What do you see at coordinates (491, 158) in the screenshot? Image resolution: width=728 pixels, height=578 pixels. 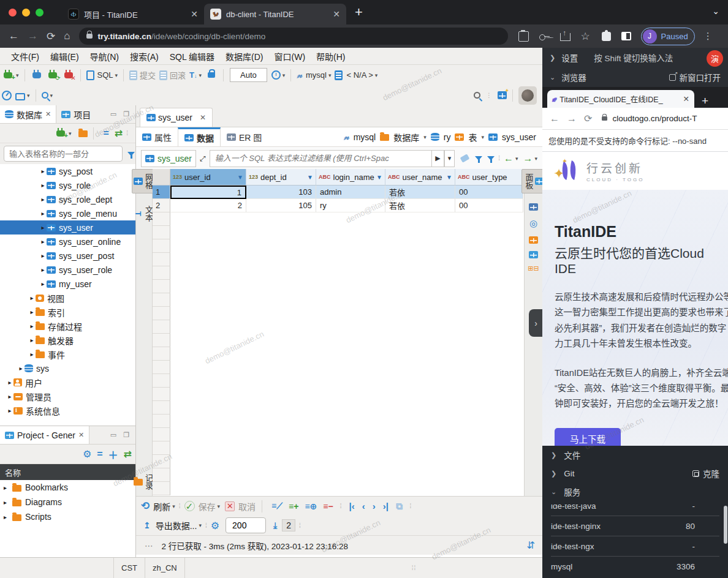 I see `filter-icon` at bounding box center [491, 158].